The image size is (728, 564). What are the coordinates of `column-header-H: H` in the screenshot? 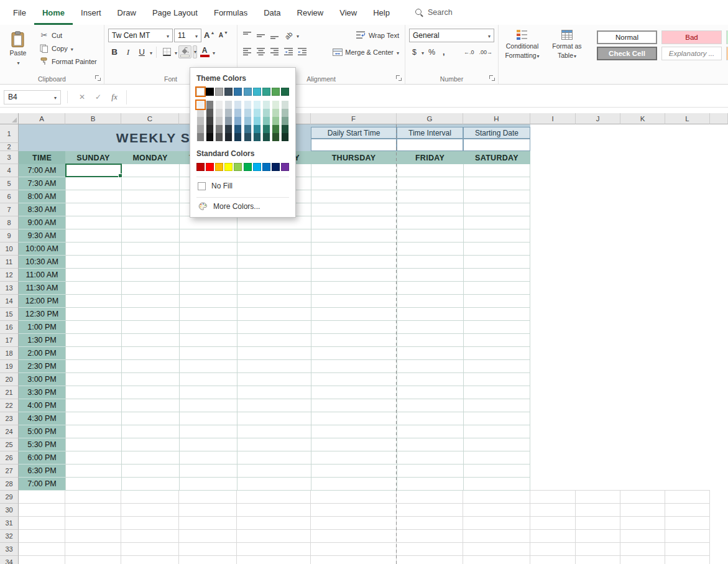 It's located at (497, 119).